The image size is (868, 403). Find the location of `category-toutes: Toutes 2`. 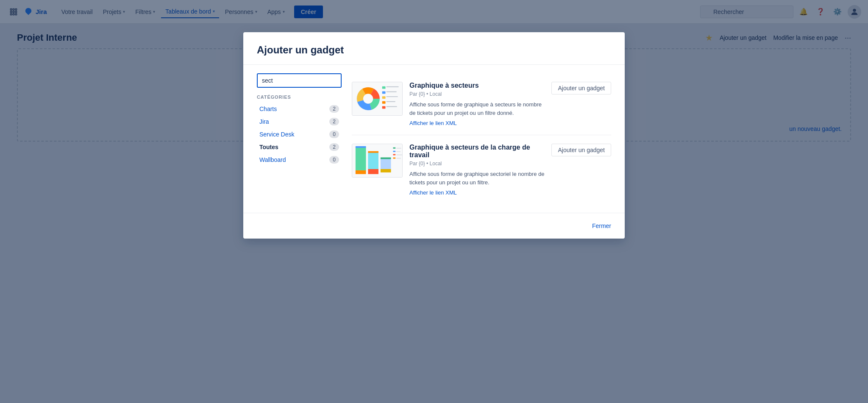

category-toutes: Toutes 2 is located at coordinates (299, 147).